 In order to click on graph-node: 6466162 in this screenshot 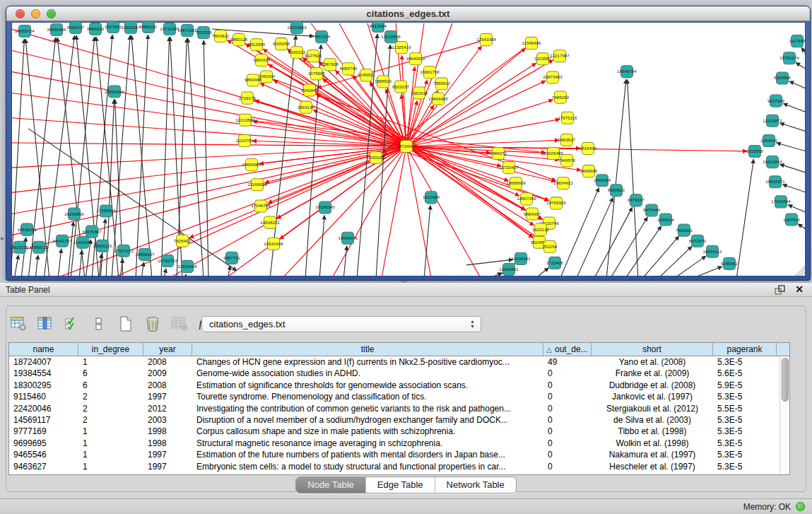, I will do `click(148, 28)`.